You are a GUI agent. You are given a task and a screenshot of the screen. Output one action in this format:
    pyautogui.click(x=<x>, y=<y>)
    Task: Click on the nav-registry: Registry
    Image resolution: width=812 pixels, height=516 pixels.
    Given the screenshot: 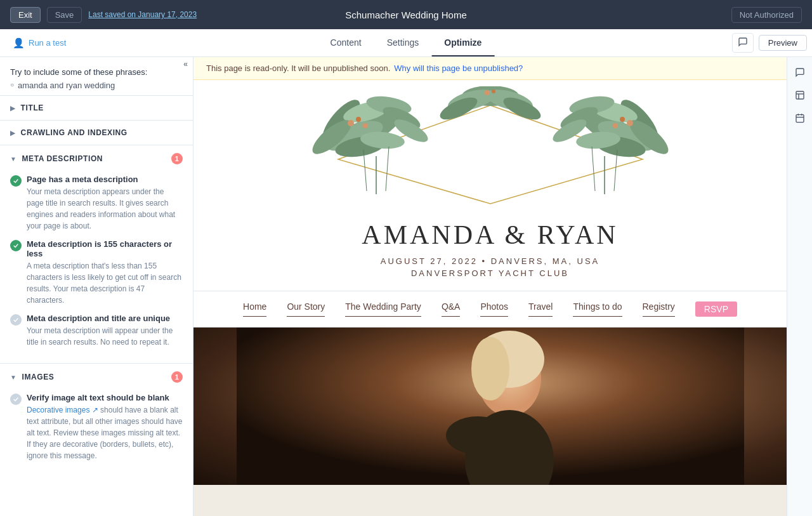 What is the action you would take?
    pyautogui.click(x=658, y=309)
    